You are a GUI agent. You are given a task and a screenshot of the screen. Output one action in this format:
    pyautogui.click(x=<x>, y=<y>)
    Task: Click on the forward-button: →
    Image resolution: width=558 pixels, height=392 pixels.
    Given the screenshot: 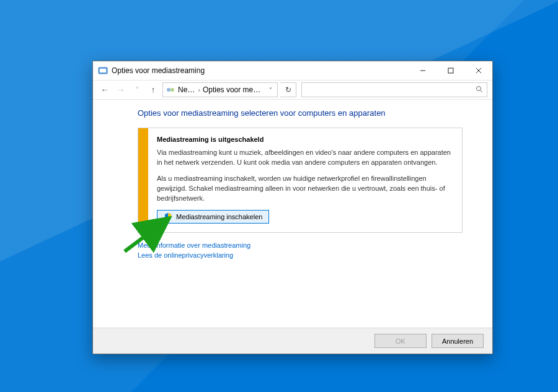 What is the action you would take?
    pyautogui.click(x=121, y=90)
    